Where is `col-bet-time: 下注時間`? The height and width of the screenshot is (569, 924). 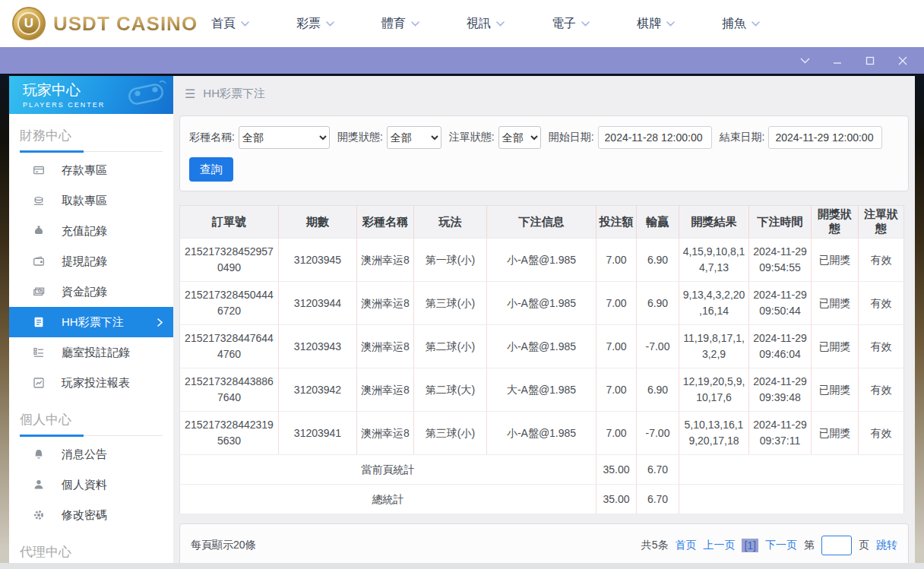
col-bet-time: 下注時間 is located at coordinates (780, 222).